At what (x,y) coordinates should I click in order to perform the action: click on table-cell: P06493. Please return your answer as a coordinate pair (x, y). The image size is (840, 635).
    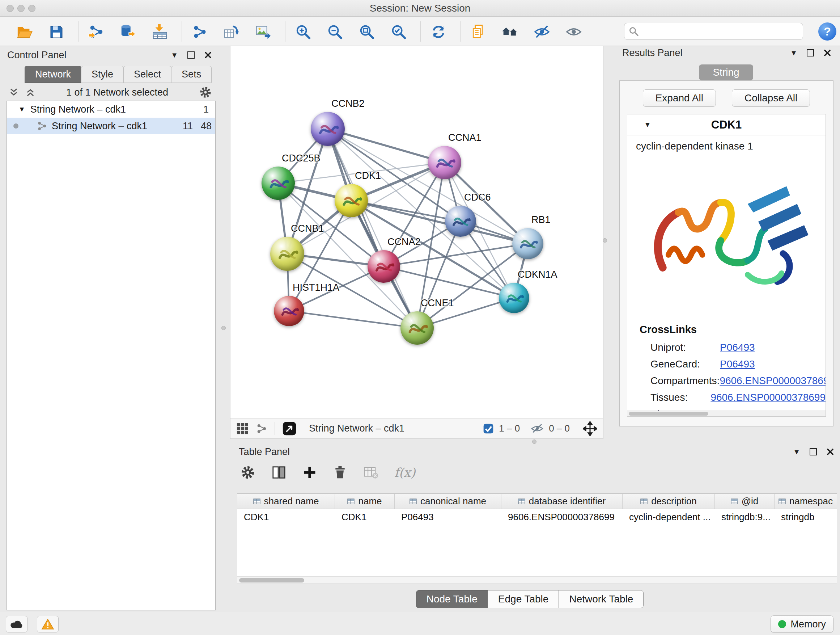
    Looking at the image, I should click on (448, 517).